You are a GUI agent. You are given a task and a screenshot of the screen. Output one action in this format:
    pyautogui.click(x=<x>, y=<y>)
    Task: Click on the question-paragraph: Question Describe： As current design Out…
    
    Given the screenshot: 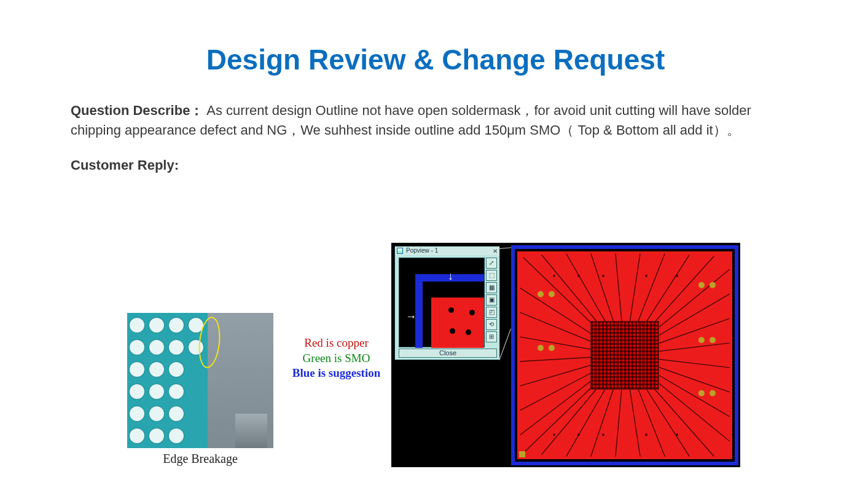 What is the action you would take?
    pyautogui.click(x=436, y=120)
    